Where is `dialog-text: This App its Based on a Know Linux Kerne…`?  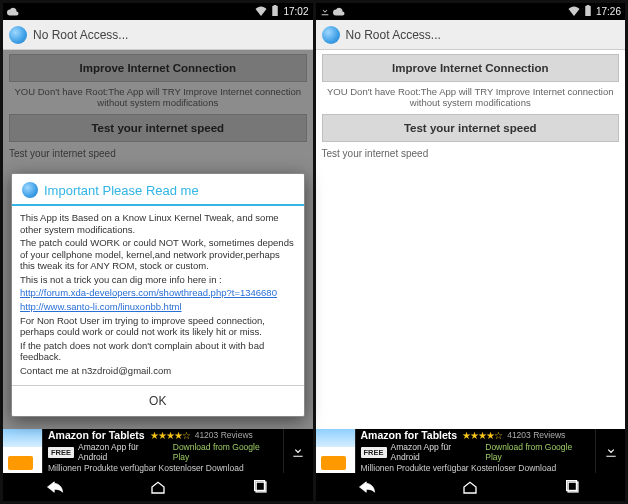 dialog-text: This App its Based on a Know Linux Kerne… is located at coordinates (158, 224).